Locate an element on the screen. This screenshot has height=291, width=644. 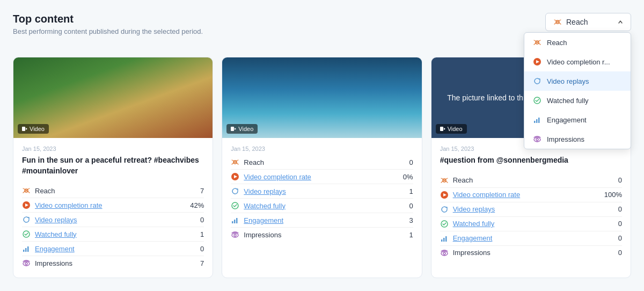
dropdown-item-video_completion: Video completion r... is located at coordinates (577, 62).